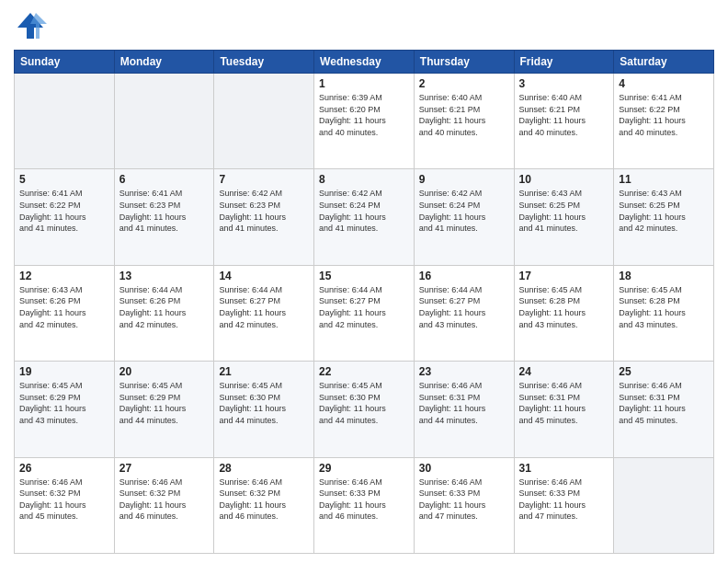 The height and width of the screenshot is (563, 728). I want to click on day-number: 16, so click(464, 276).